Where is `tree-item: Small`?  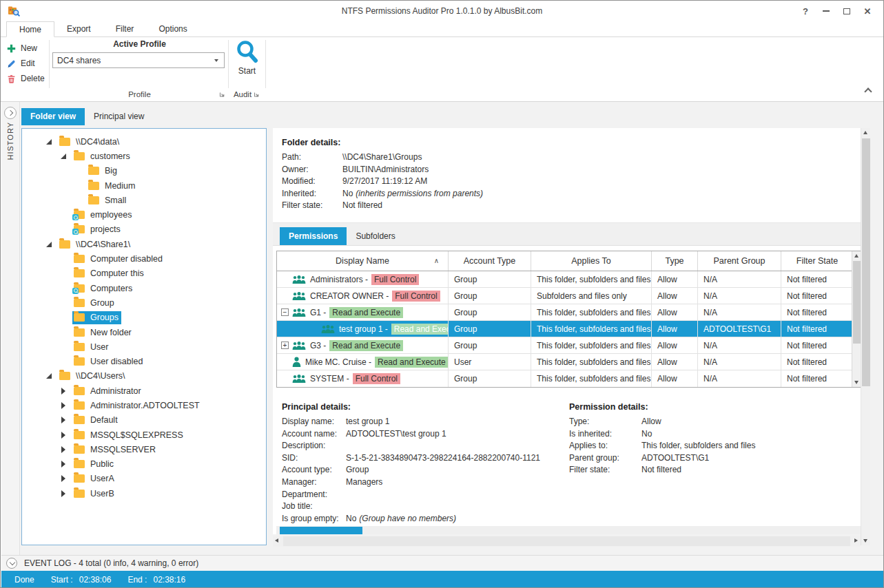 tree-item: Small is located at coordinates (144, 200).